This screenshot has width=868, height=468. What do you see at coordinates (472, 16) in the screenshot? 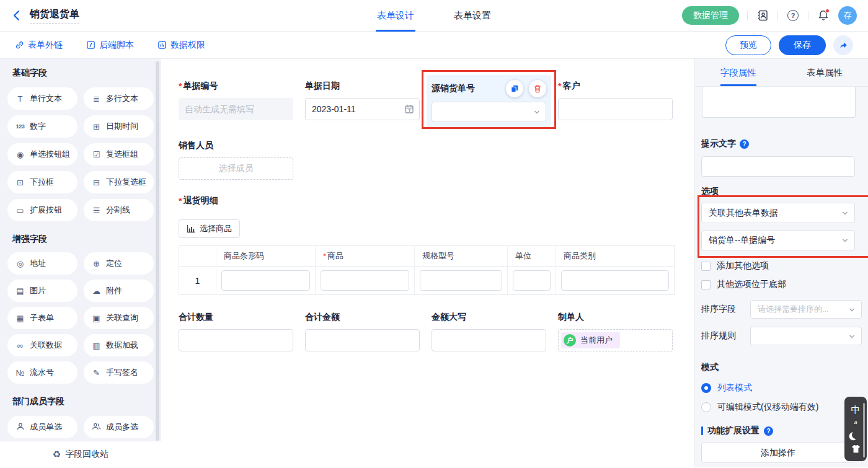
I see `tab-form-settings: 表单设置` at bounding box center [472, 16].